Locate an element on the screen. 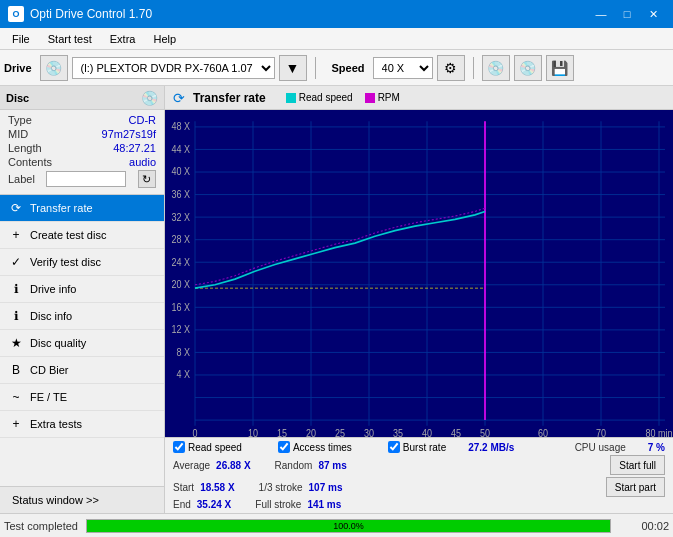 This screenshot has width=673, height=537. disc-orange-btn: 💿 is located at coordinates (528, 68).